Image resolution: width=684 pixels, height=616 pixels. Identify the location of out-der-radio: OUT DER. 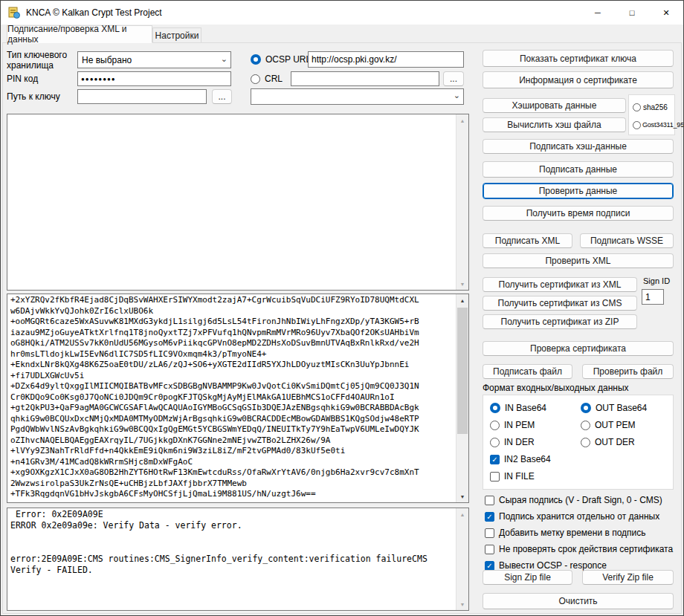
(608, 442).